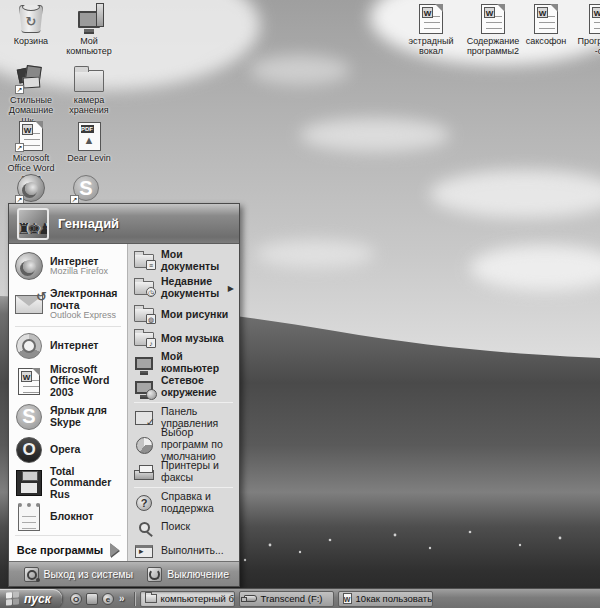 Image resolution: width=600 pixels, height=608 pixels. Describe the element at coordinates (431, 46) in the screenshot. I see `icon-label: эстрадный вокал` at that location.